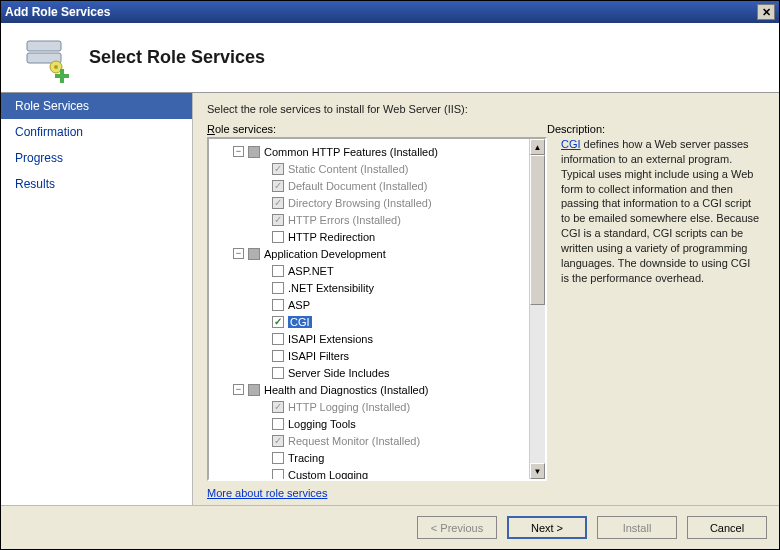  Describe the element at coordinates (369, 288) in the screenshot. I see `tree-node-8: .NET Extensibility` at that location.